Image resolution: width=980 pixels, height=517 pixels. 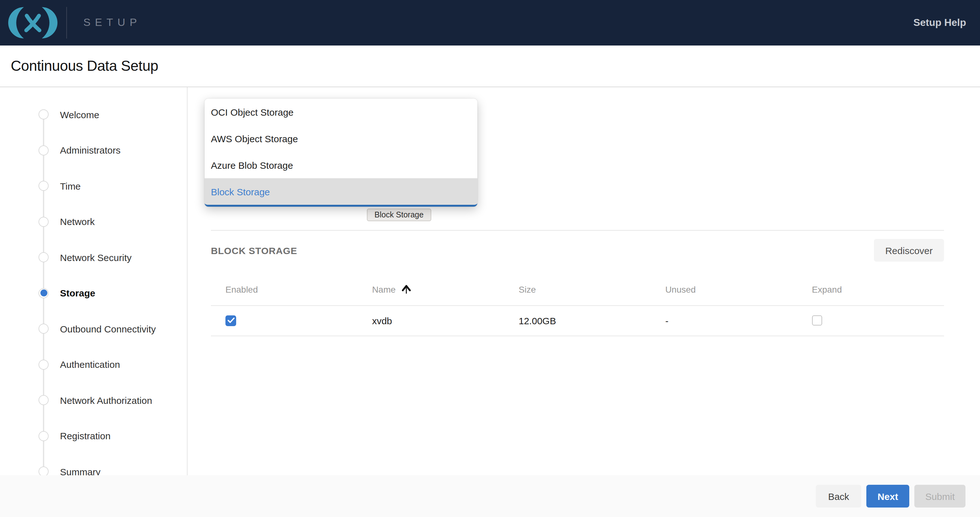 What do you see at coordinates (888, 496) in the screenshot?
I see `next-button: Next` at bounding box center [888, 496].